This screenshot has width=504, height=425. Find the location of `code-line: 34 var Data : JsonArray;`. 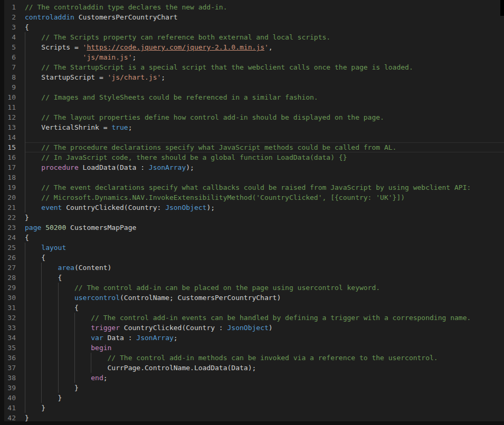

code-line: 34 var Data : JsonArray; is located at coordinates (254, 337).